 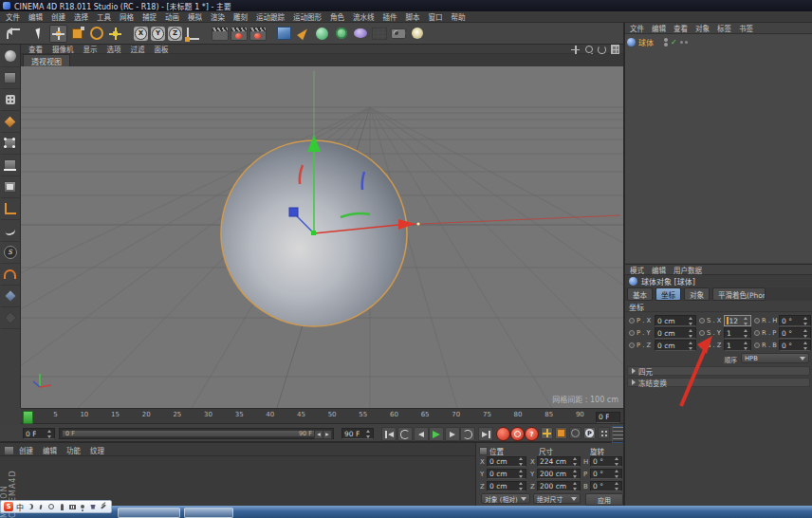 What do you see at coordinates (10, 165) in the screenshot?
I see `edges-mode-icon` at bounding box center [10, 165].